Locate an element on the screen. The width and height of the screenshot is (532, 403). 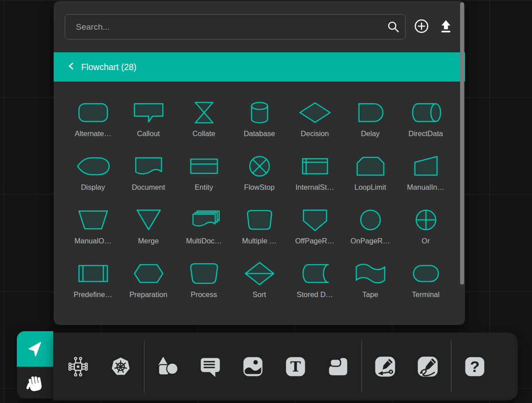
shape-item-decision: Decision is located at coordinates (315, 118).